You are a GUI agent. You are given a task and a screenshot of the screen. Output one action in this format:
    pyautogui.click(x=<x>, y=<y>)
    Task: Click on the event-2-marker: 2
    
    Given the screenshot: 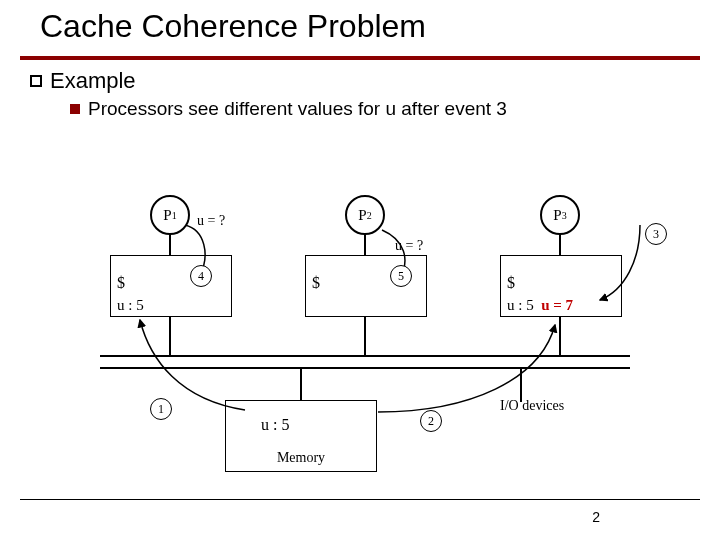 What is the action you would take?
    pyautogui.click(x=431, y=421)
    